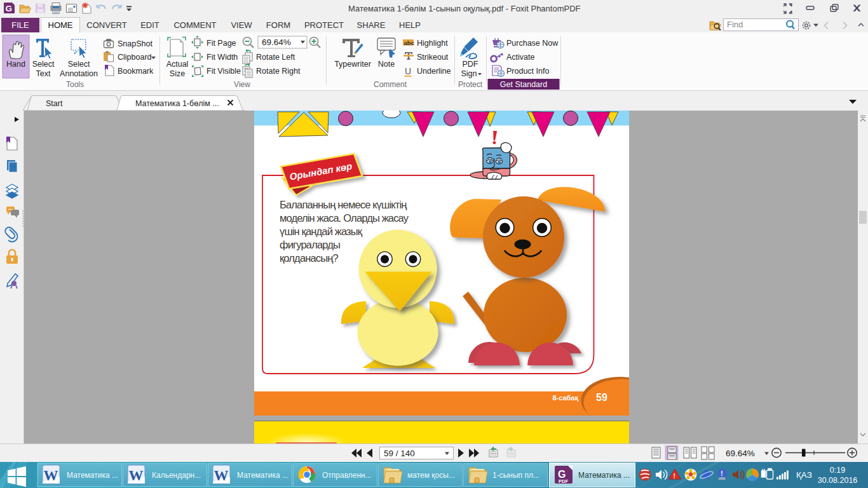  What do you see at coordinates (408, 71) in the screenshot?
I see `svg-text: U` at bounding box center [408, 71].